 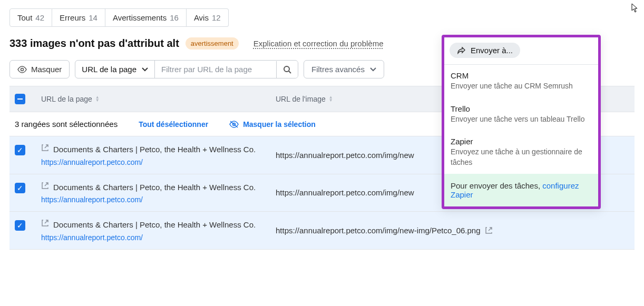 What do you see at coordinates (94, 43) in the screenshot?
I see `issue-heading: 333 images n'ont pas d'attribut alt` at bounding box center [94, 43].